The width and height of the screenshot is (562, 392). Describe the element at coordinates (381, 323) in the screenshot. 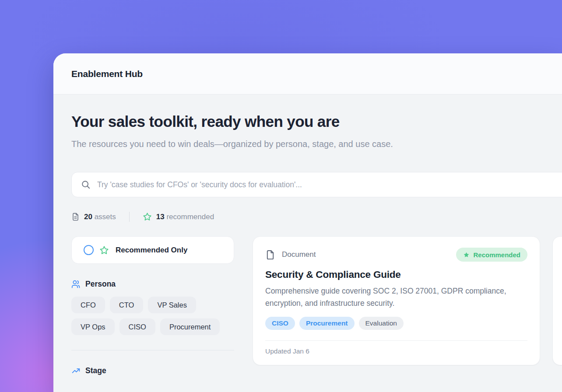

I see `tag-evaluation: Evaluation` at that location.